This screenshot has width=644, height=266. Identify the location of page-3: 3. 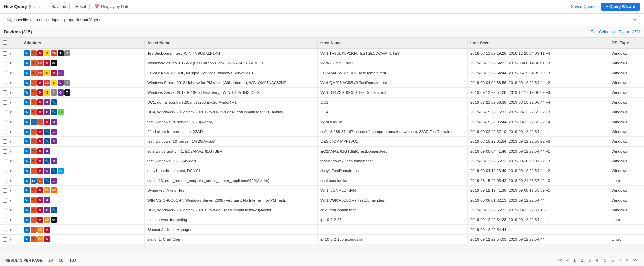
(590, 258).